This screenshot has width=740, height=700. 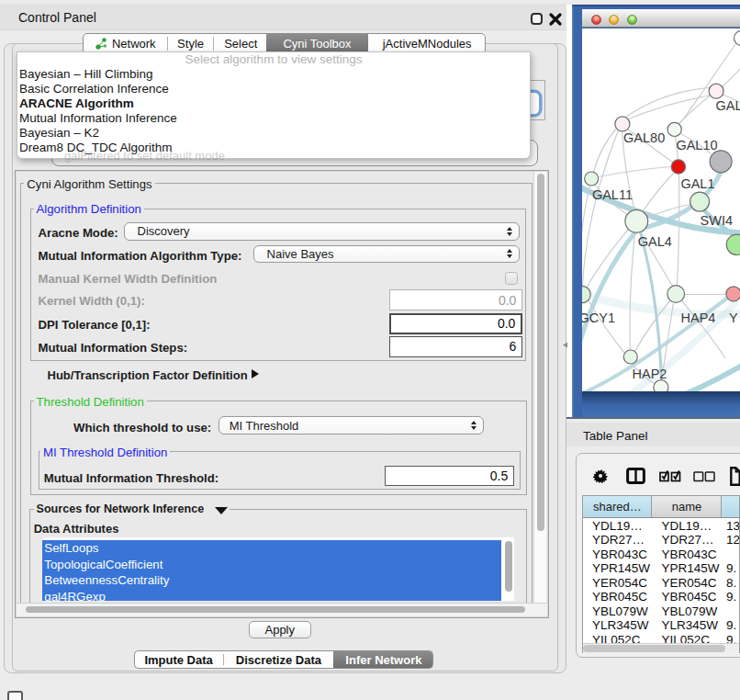 What do you see at coordinates (698, 317) in the screenshot?
I see `svg-text: HAP4` at bounding box center [698, 317].